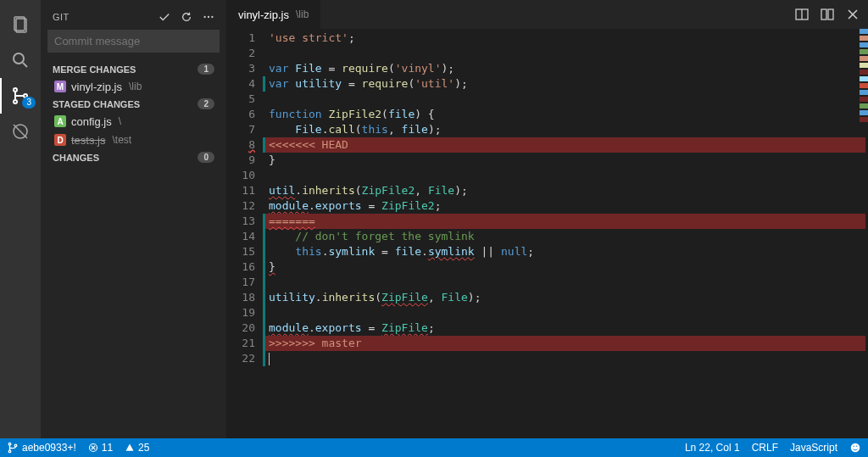 The image size is (868, 457). What do you see at coordinates (206, 103) in the screenshot?
I see `staged-count: 2` at bounding box center [206, 103].